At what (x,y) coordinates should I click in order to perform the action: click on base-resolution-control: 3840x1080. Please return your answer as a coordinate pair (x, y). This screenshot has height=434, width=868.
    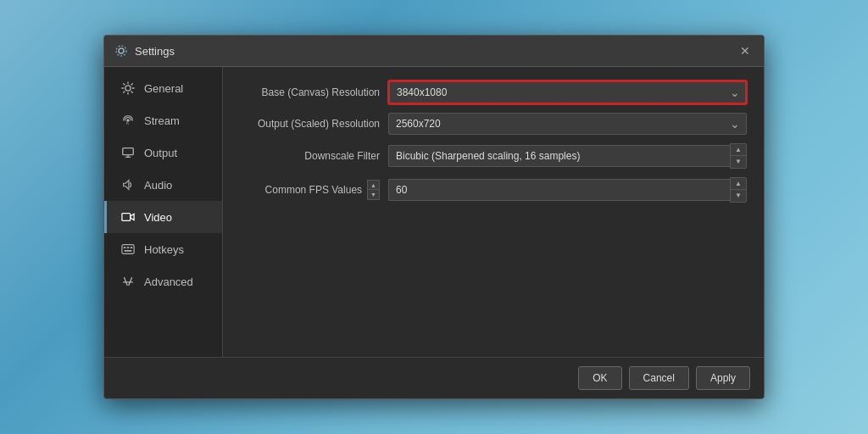
    Looking at the image, I should click on (568, 92).